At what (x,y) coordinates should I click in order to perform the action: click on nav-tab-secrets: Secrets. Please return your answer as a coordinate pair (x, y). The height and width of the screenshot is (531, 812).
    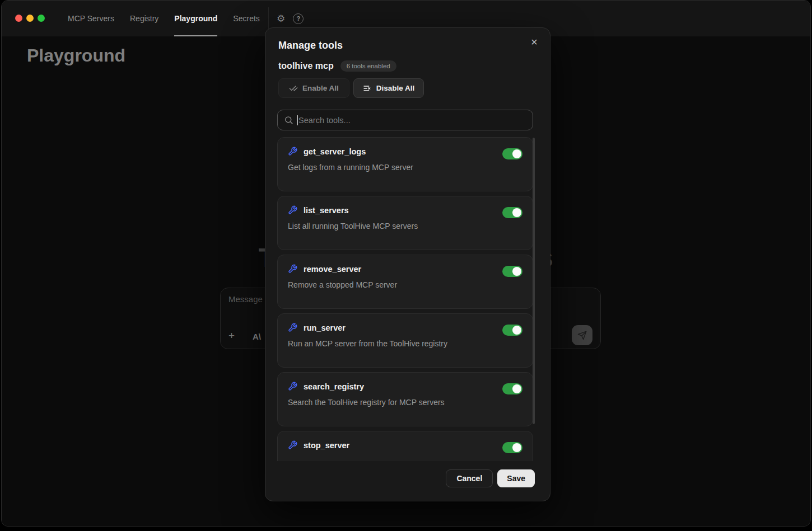
    Looking at the image, I should click on (246, 18).